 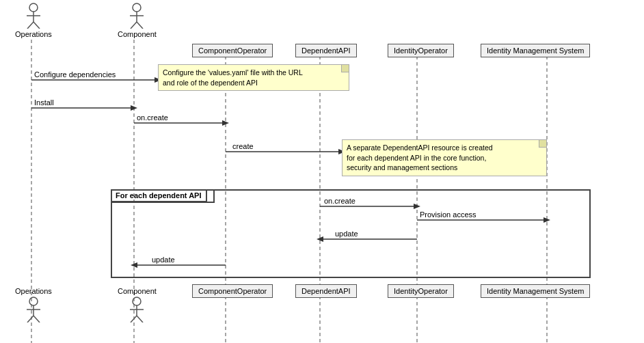 What do you see at coordinates (33, 305) in the screenshot?
I see `actor-operations-bottom: Operations` at bounding box center [33, 305].